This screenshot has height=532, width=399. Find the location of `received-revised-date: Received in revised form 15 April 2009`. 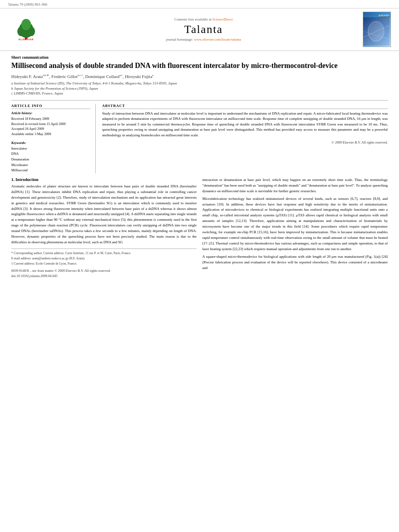

received-revised-date: Received in revised form 15 April 2009 is located at coordinates (51, 124).